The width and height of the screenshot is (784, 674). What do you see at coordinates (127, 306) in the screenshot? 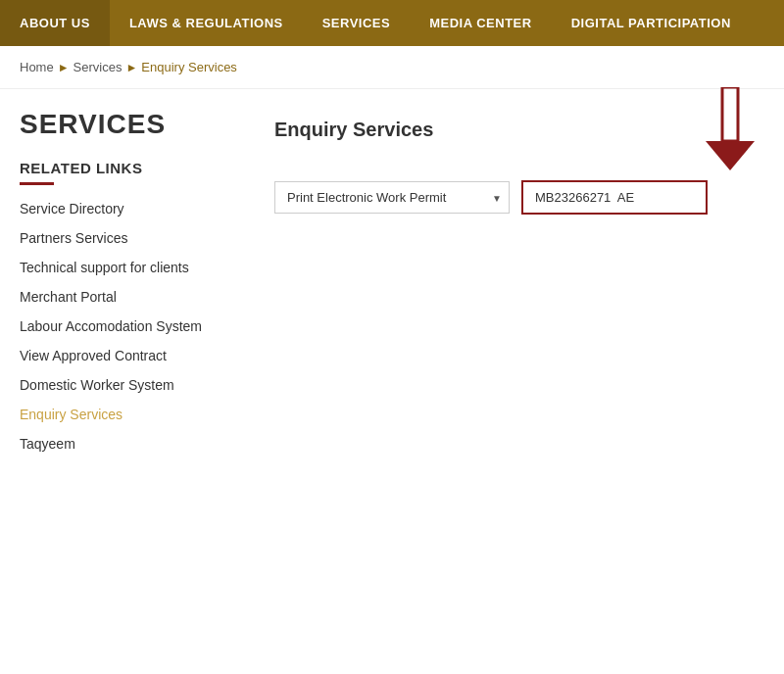
I see `related-links-section: RELATED LINKS Service Directory Partners…` at bounding box center [127, 306].